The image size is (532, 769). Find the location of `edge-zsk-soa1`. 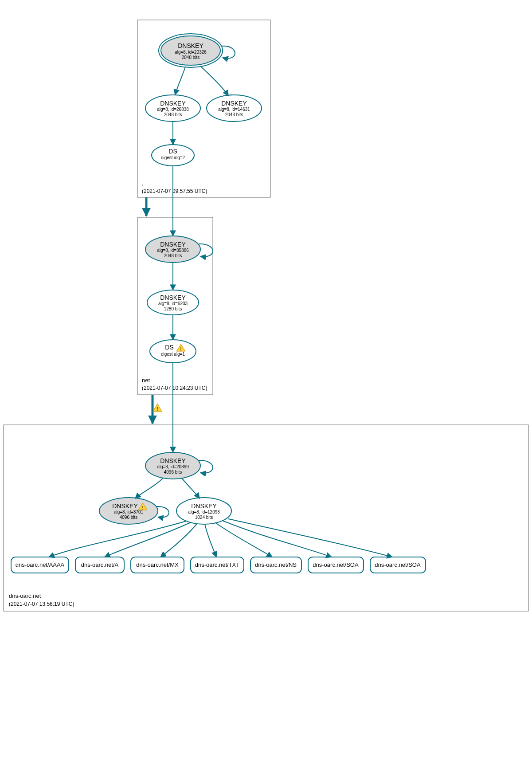

edge-zsk-soa1 is located at coordinates (277, 539).